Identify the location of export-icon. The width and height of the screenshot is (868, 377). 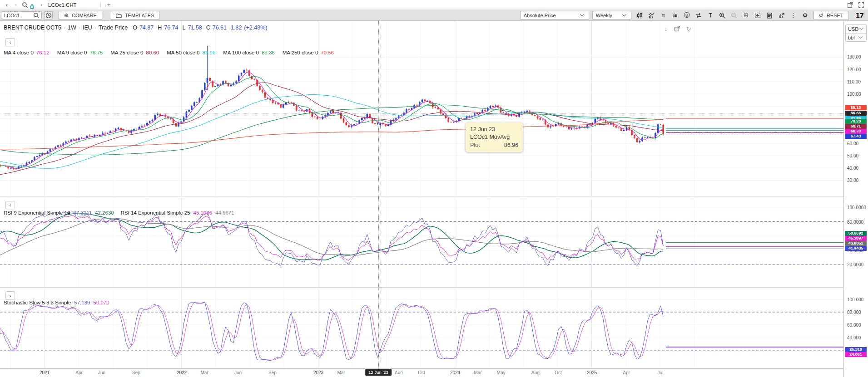
(781, 15).